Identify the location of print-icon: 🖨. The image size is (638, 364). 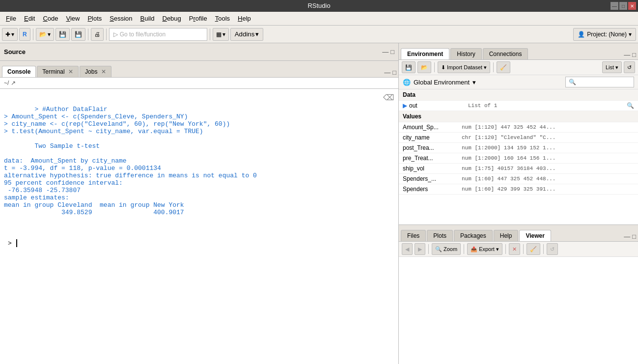
(97, 34).